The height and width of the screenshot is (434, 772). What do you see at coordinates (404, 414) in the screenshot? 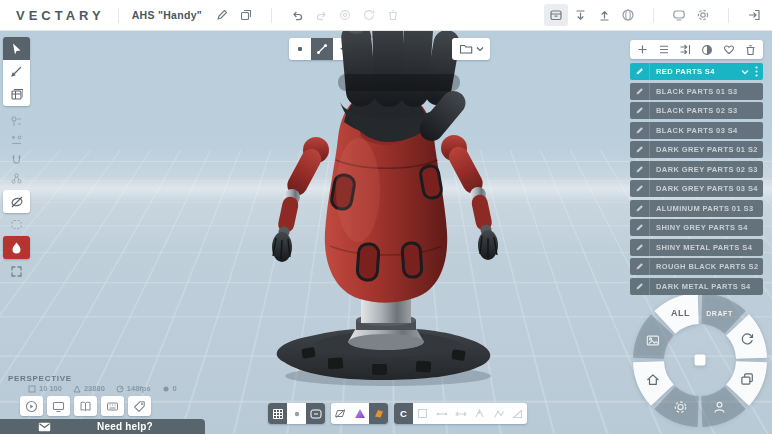
I see `component-button: C` at bounding box center [404, 414].